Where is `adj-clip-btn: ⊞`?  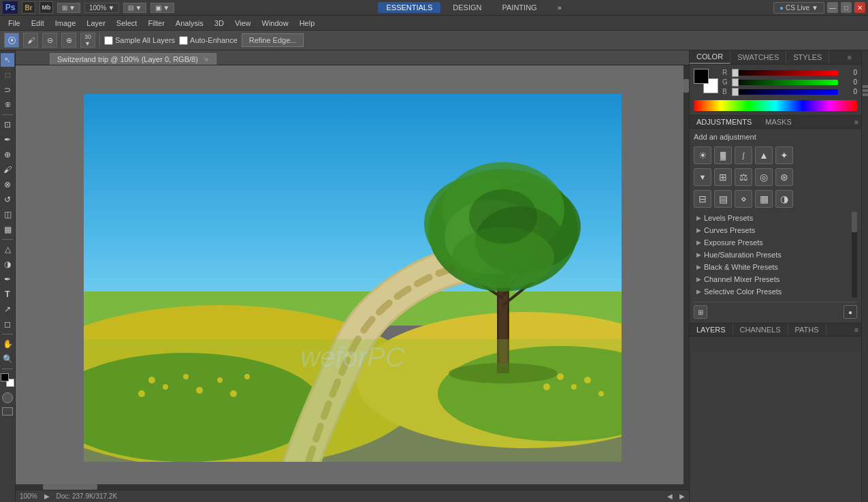
adj-clip-btn: ⊞ is located at coordinates (701, 312).